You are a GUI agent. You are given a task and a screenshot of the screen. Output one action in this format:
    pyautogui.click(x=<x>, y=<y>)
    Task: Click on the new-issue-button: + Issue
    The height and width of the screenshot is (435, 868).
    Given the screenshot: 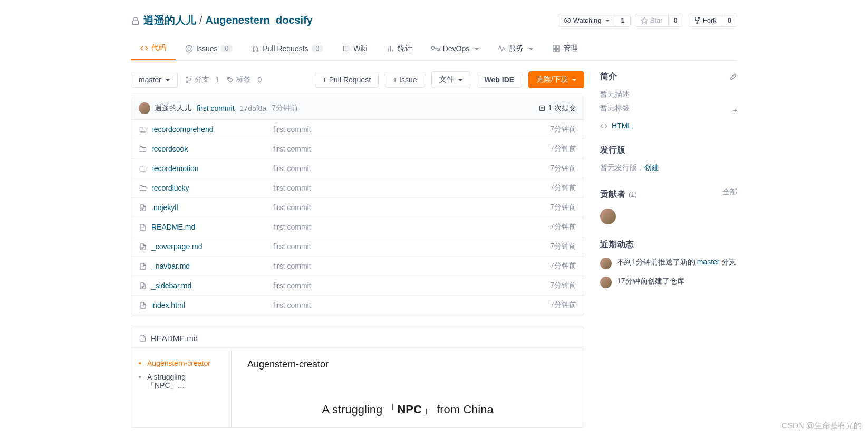 What is the action you would take?
    pyautogui.click(x=405, y=80)
    